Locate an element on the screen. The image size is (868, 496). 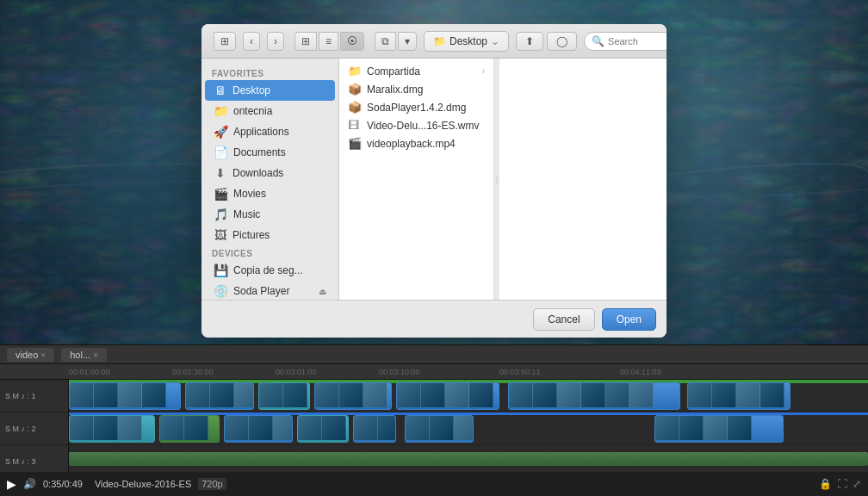
soda-icon: 💿 is located at coordinates (220, 291).